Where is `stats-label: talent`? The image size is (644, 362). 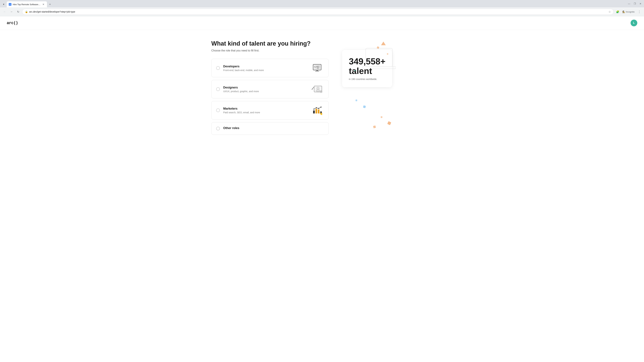
stats-label: talent is located at coordinates (367, 71).